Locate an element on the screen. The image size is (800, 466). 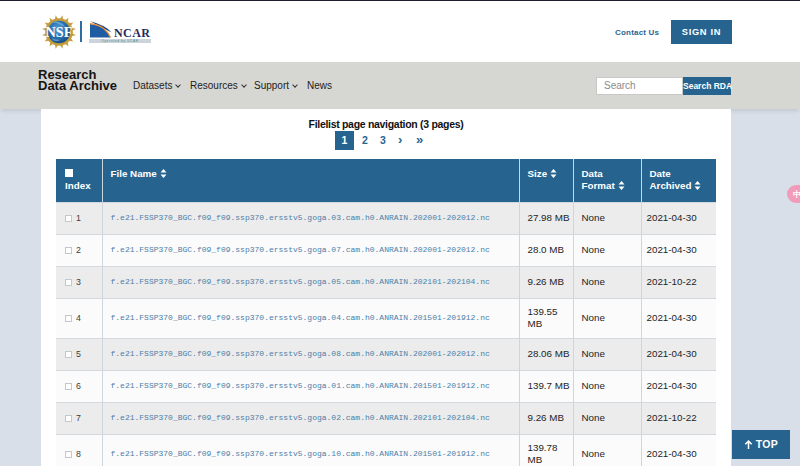
svg-text: Operated by UCAR is located at coordinates (120, 41).